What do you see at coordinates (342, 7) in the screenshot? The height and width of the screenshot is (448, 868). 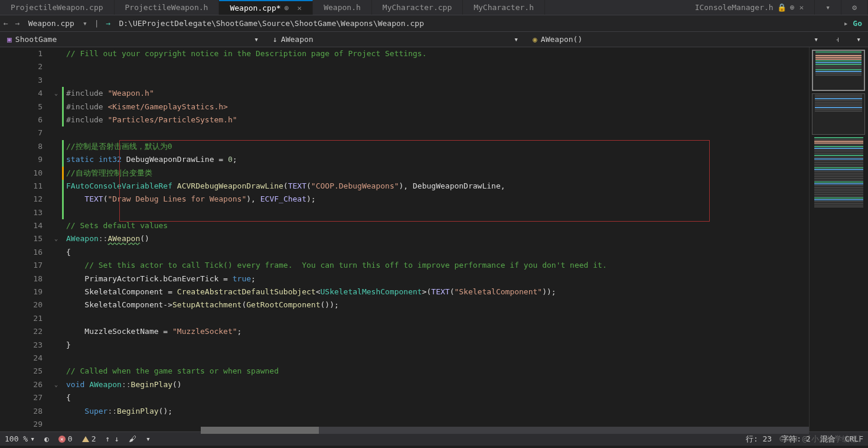 I see `tab-weapon-h: Weapon.h` at bounding box center [342, 7].